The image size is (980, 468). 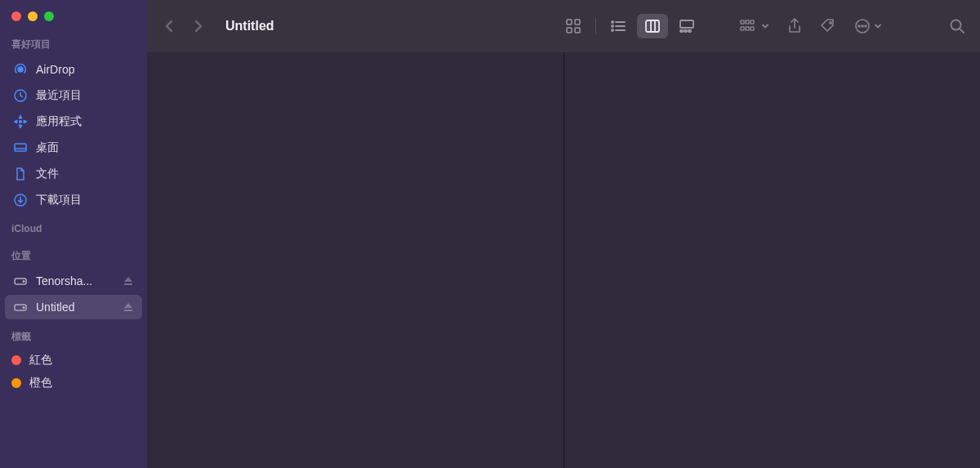 What do you see at coordinates (74, 281) in the screenshot?
I see `sidebar-item-disk-tenorshare: Tenorsha...` at bounding box center [74, 281].